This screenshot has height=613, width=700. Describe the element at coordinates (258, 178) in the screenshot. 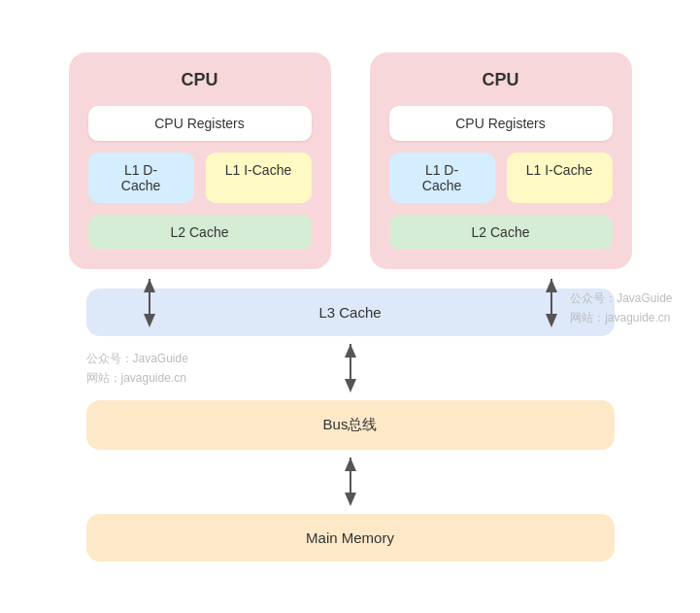

I see `l1-i-cache-1: L1 I-Cache` at that location.